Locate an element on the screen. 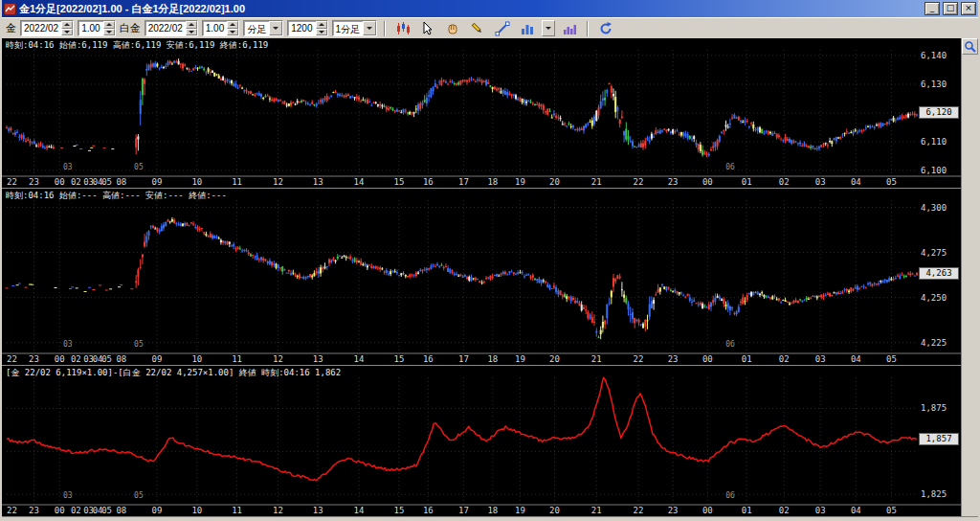 This screenshot has width=980, height=521. right-rail is located at coordinates (969, 278).